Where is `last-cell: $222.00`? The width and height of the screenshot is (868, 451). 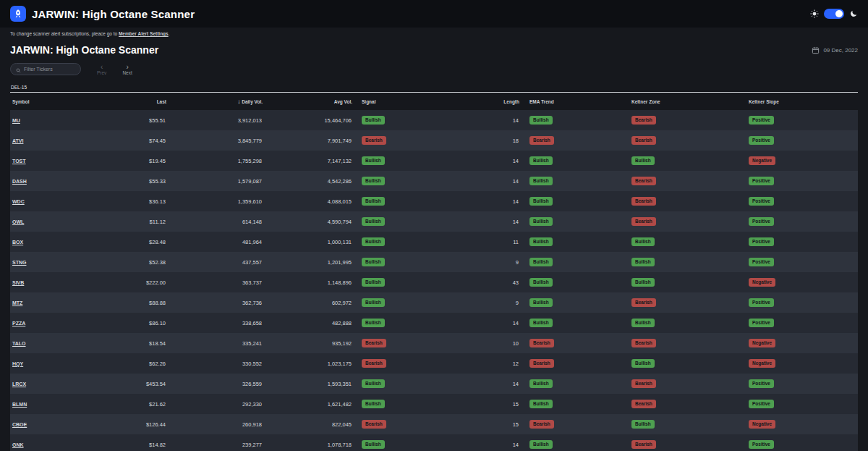 last-cell: $222.00 is located at coordinates (128, 282).